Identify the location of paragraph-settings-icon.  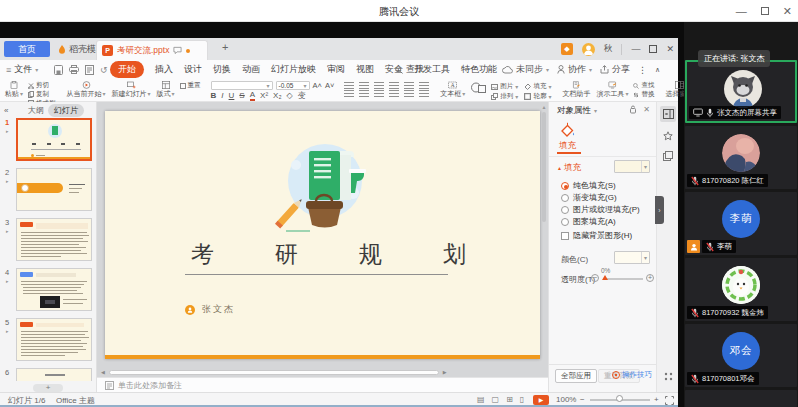
(424, 94).